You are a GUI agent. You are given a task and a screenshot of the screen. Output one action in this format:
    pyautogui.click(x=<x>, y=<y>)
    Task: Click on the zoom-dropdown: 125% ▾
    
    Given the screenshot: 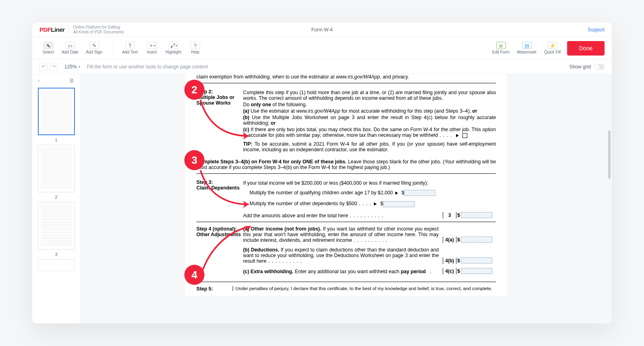 What is the action you would take?
    pyautogui.click(x=72, y=67)
    